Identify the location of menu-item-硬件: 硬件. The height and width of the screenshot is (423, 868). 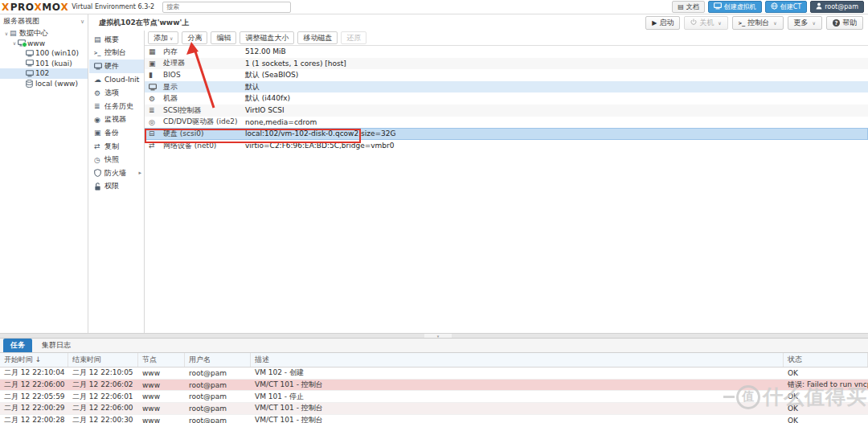
(117, 66).